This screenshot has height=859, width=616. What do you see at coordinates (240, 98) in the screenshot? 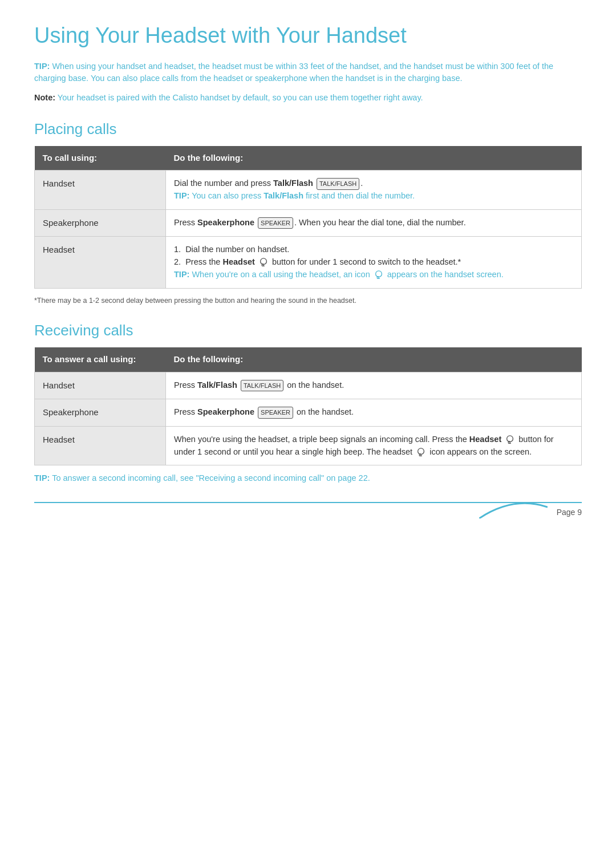
I see `note-text: Your headset is paired with the Calisto …` at bounding box center [240, 98].